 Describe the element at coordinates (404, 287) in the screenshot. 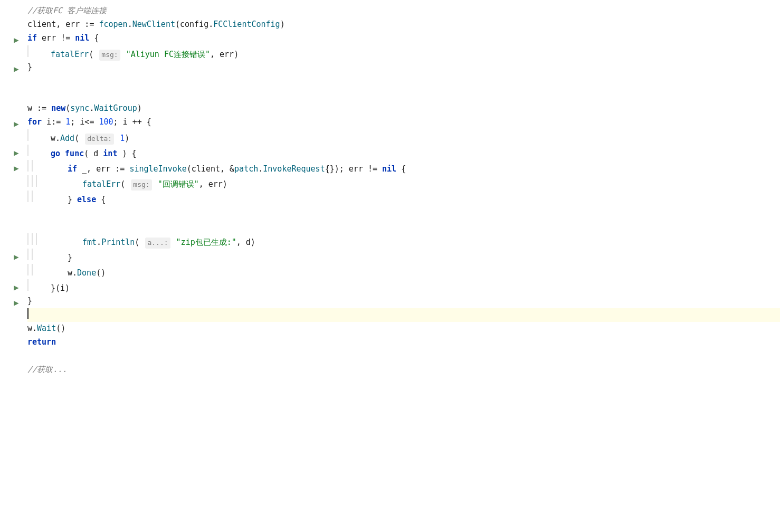

I see `code-line-func-call: ▶ }(i)` at that location.